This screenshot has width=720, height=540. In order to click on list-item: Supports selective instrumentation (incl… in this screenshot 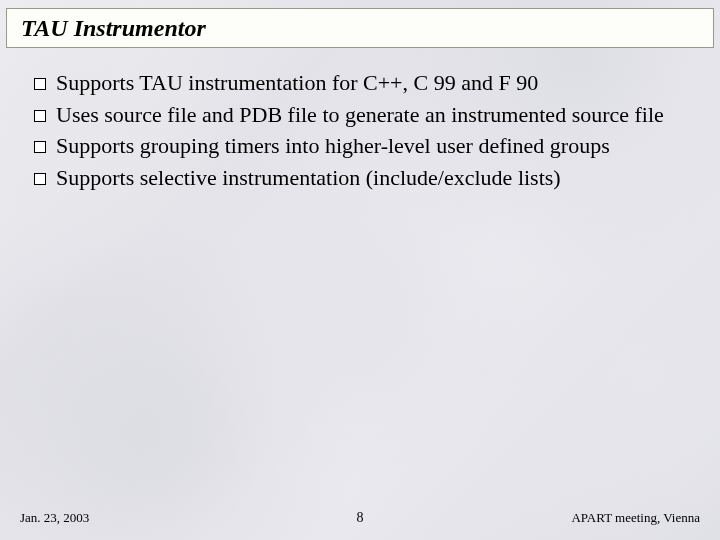, I will do `click(365, 178)`.